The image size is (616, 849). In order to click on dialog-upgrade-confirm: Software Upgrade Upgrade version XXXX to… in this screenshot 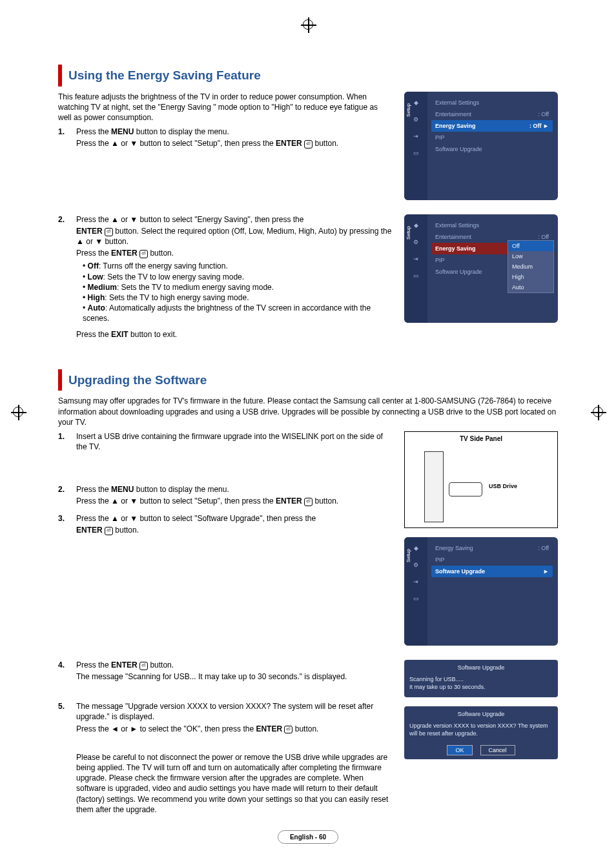, I will do `click(481, 733)`.